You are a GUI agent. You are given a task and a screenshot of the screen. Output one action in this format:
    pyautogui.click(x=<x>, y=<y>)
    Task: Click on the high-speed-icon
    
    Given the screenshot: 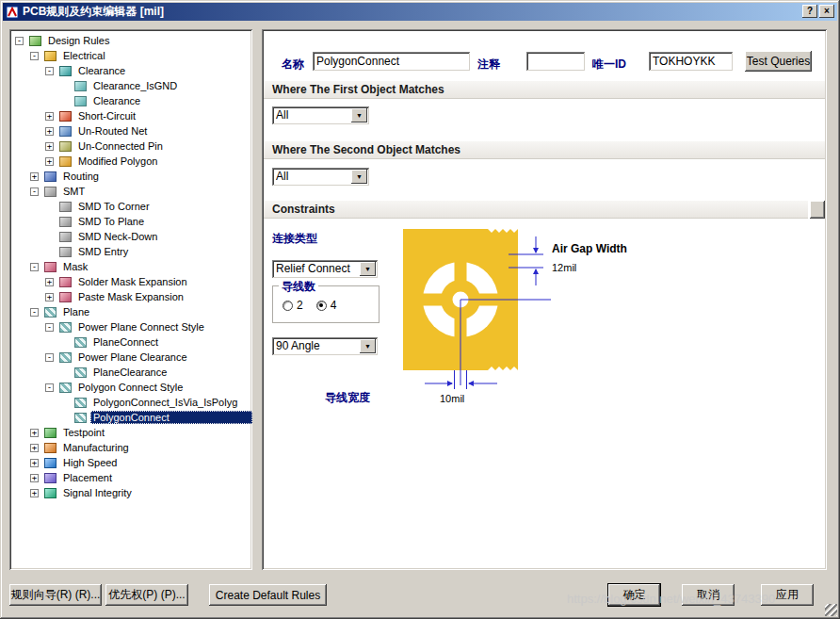 What is the action you would take?
    pyautogui.click(x=51, y=464)
    